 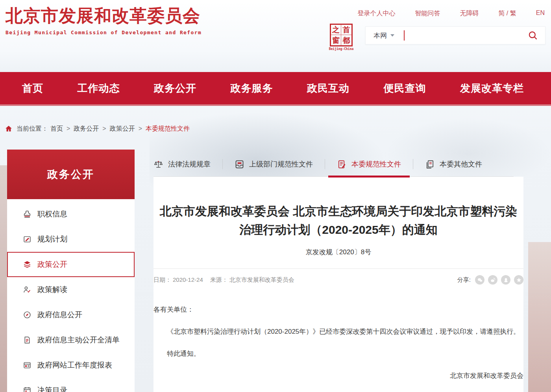 I want to click on nav-item: 发展改革专栏, so click(x=492, y=88).